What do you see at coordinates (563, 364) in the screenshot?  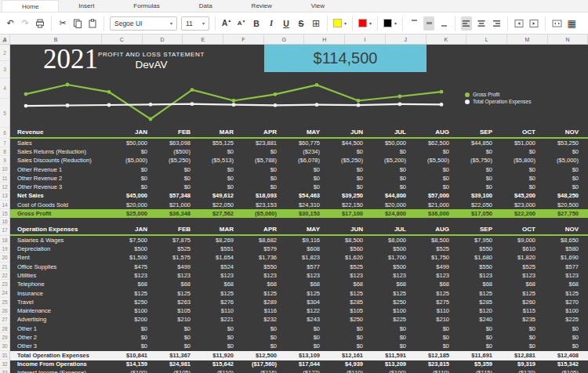 I see `cell: $15,342` at bounding box center [563, 364].